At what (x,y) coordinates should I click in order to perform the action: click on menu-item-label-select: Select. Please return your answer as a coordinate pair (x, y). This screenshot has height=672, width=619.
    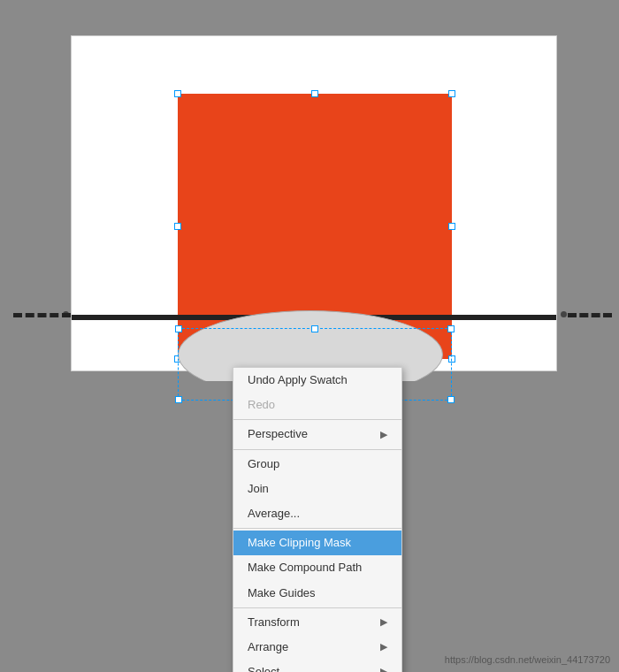
    Looking at the image, I should click on (264, 668).